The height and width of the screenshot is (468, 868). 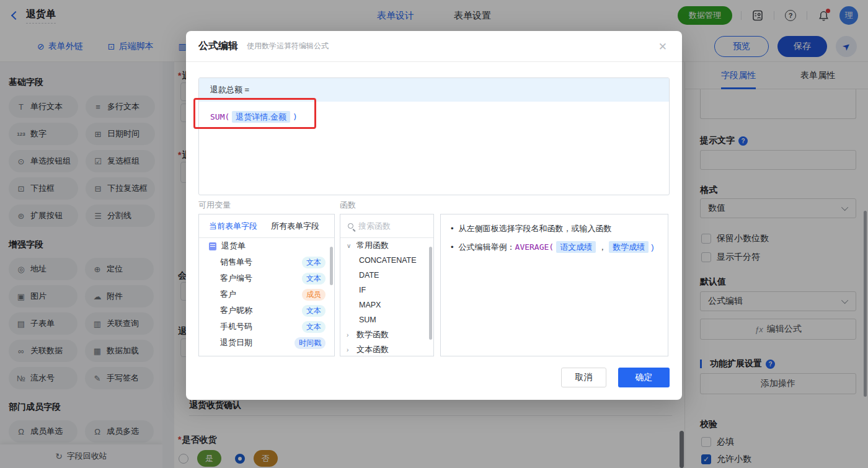 I want to click on variable-item: 客户编号文本, so click(x=267, y=278).